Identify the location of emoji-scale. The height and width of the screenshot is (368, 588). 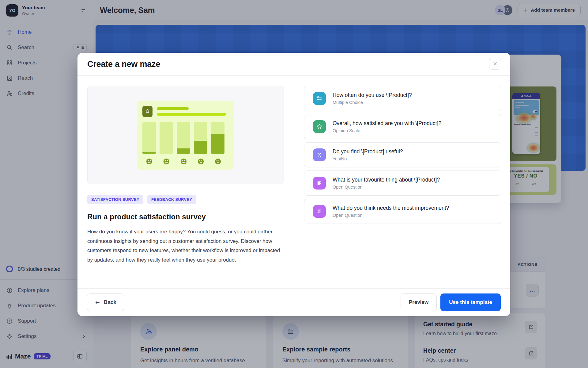
(186, 161).